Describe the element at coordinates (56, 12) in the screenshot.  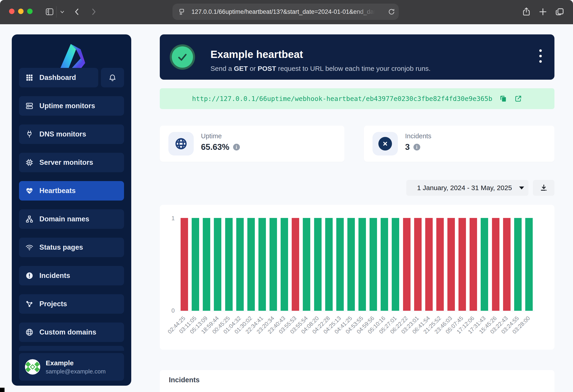
I see `toolbar-divider` at that location.